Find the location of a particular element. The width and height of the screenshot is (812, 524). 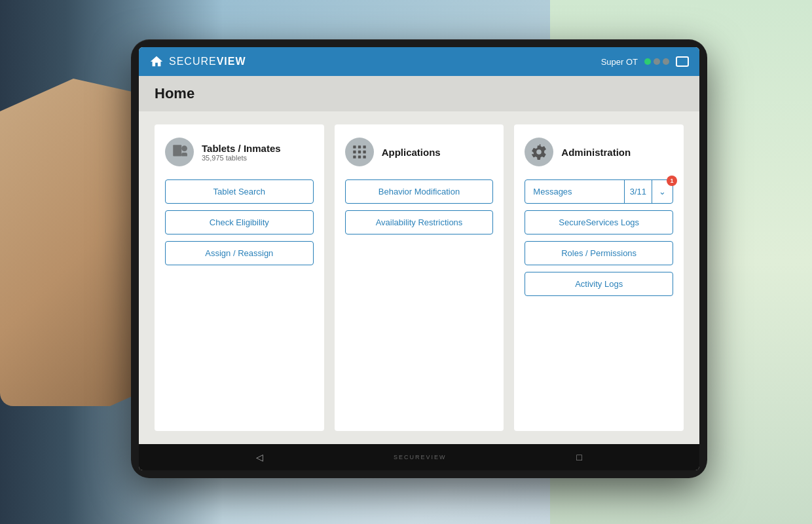

tablet-bottom-bar: ◁ SECUREVIEW □ is located at coordinates (419, 457).